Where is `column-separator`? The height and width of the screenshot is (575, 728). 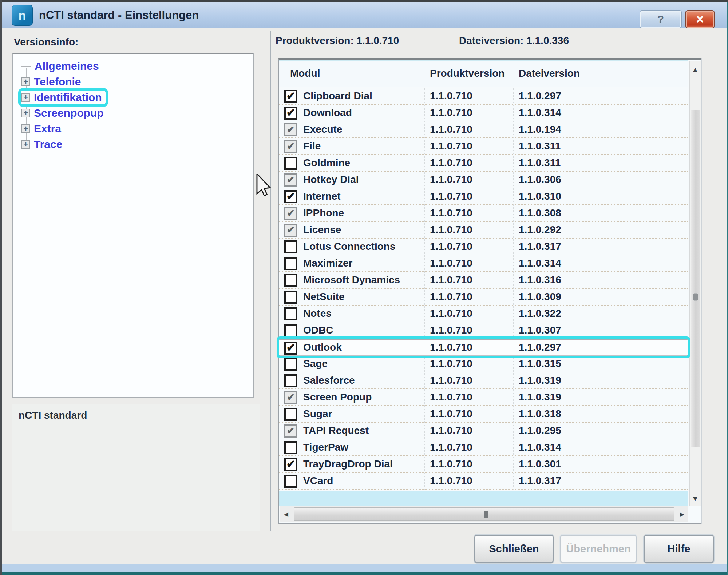
column-separator is located at coordinates (513, 289).